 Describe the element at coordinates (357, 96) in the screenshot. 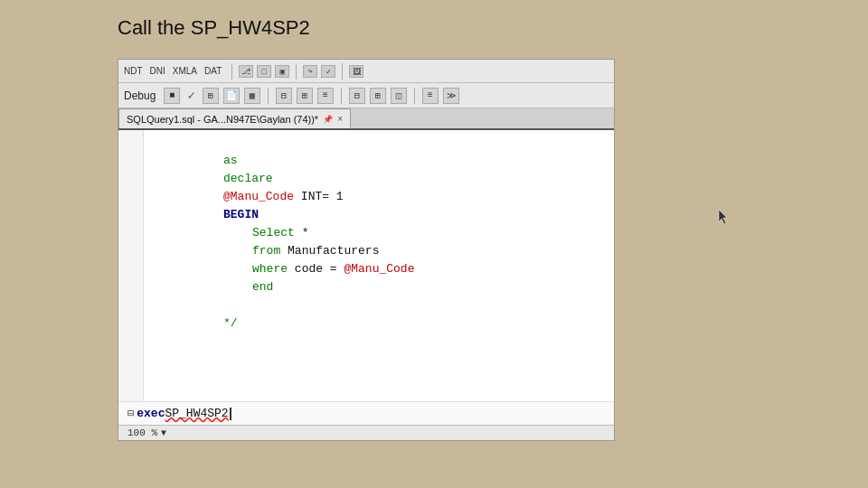

I see `debug-icon-win: ⊟` at that location.